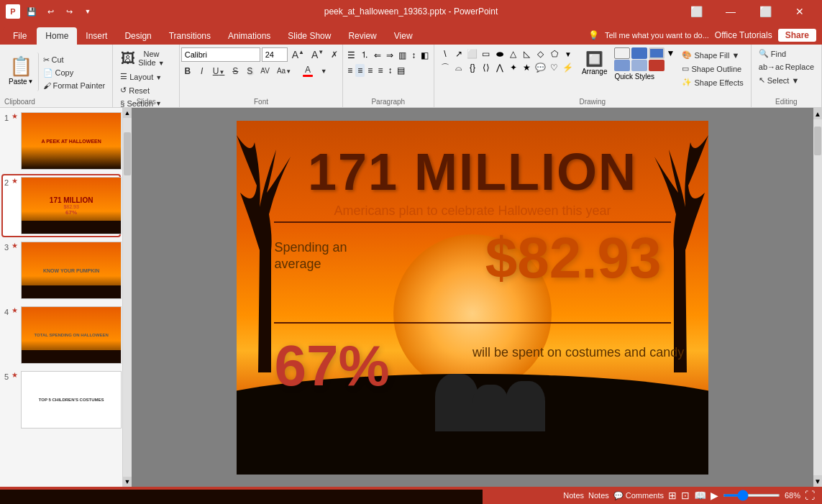  I want to click on cut-button: ✂Cut, so click(75, 60).